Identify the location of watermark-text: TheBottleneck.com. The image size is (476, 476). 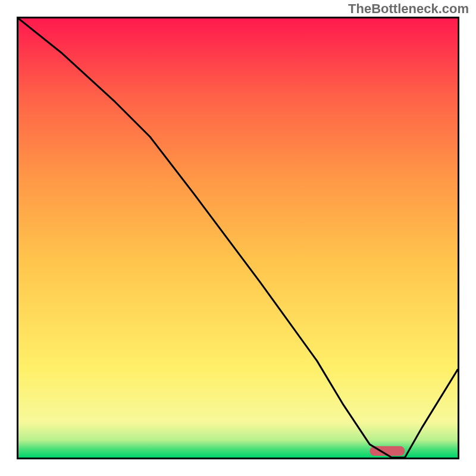
(408, 9).